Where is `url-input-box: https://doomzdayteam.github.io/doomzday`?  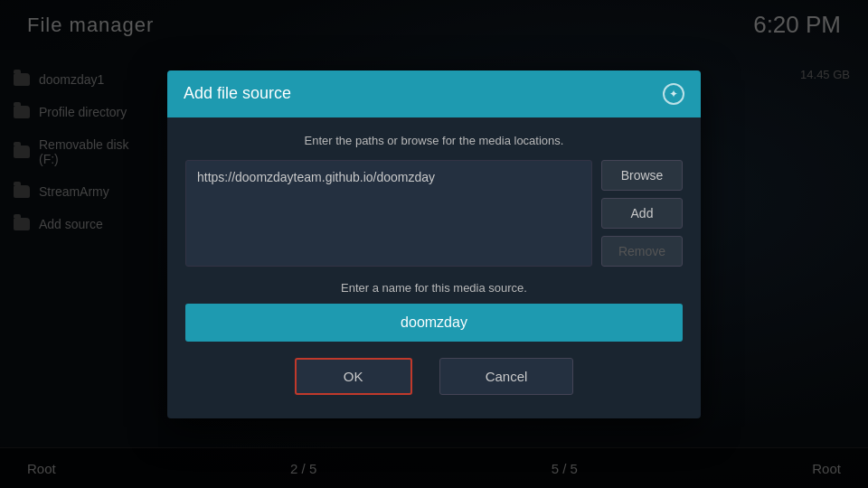 url-input-box: https://doomzdayteam.github.io/doomzday is located at coordinates (389, 213).